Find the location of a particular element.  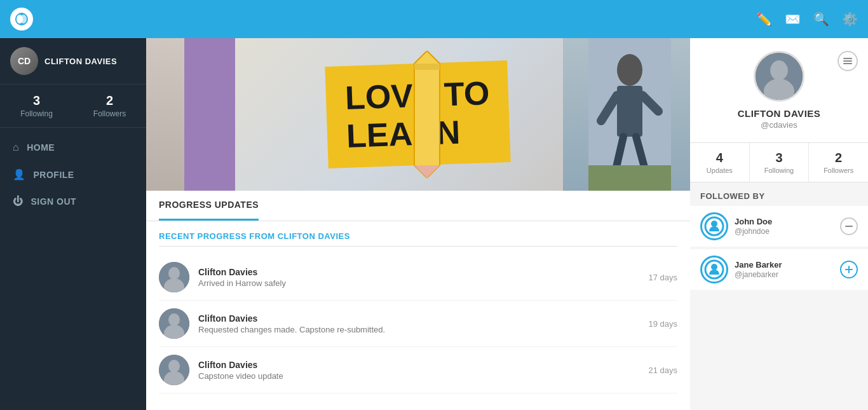

progress-desc-0: Arrived in Harrow safely is located at coordinates (419, 284).